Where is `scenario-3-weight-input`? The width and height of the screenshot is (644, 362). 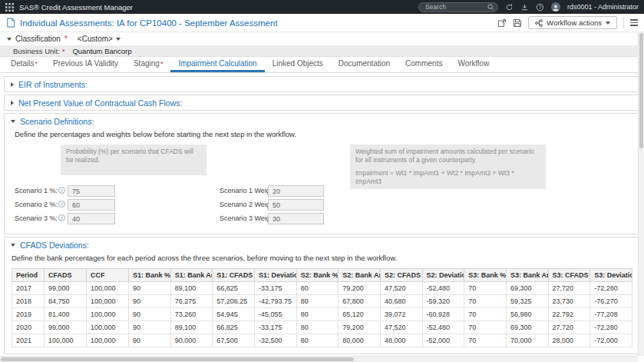 scenario-3-weight-input is located at coordinates (296, 218).